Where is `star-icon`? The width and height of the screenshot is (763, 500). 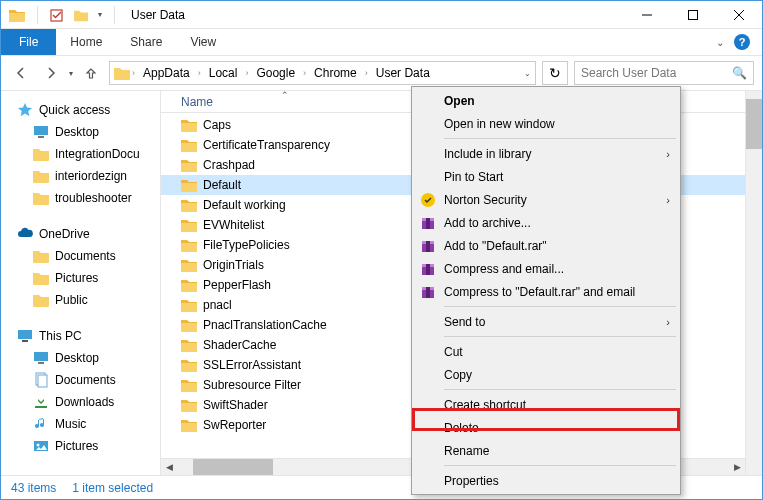
star-icon is located at coordinates (25, 110).